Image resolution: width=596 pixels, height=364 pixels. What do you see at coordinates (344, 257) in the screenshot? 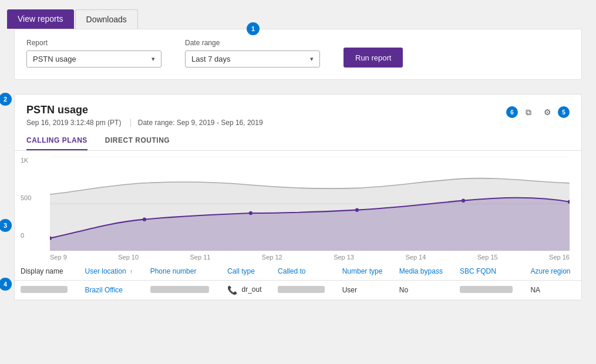
I see `x-label-sep13: Sep 13` at bounding box center [344, 257].